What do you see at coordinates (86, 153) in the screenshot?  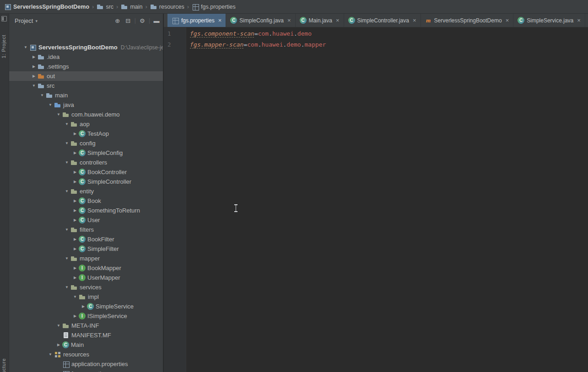 I see `tree-item-simpleconfig: ▶CSimpleConfig` at bounding box center [86, 153].